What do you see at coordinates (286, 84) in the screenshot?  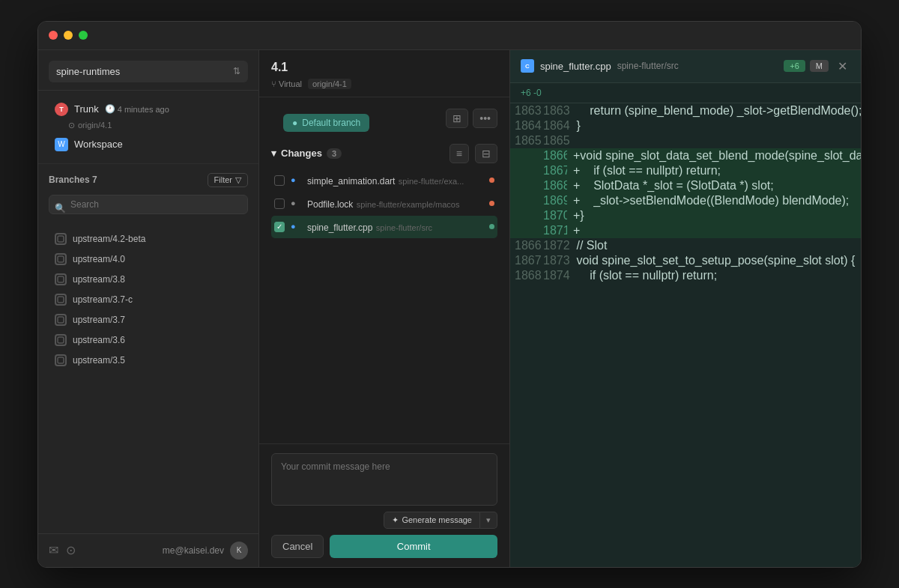 I see `virtual-badge: ⑂ Virtual` at bounding box center [286, 84].